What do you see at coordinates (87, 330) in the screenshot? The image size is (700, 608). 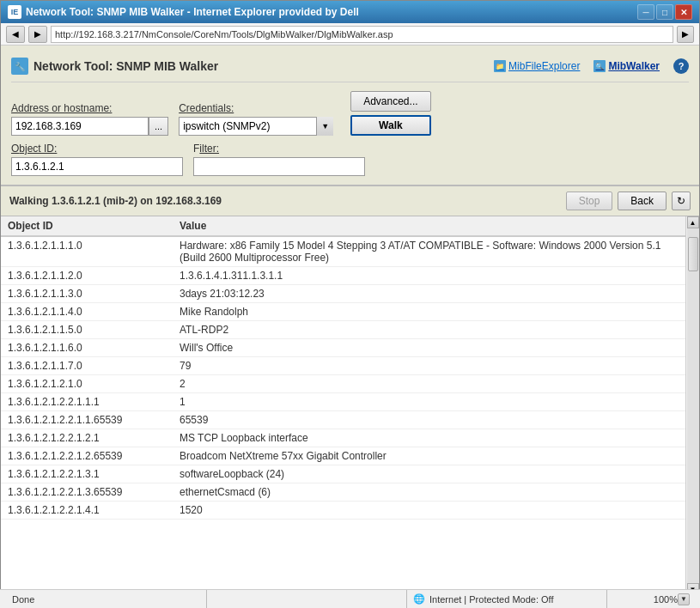 I see `cell-oid: 1.3.6.1.2.1.1.5.0` at bounding box center [87, 330].